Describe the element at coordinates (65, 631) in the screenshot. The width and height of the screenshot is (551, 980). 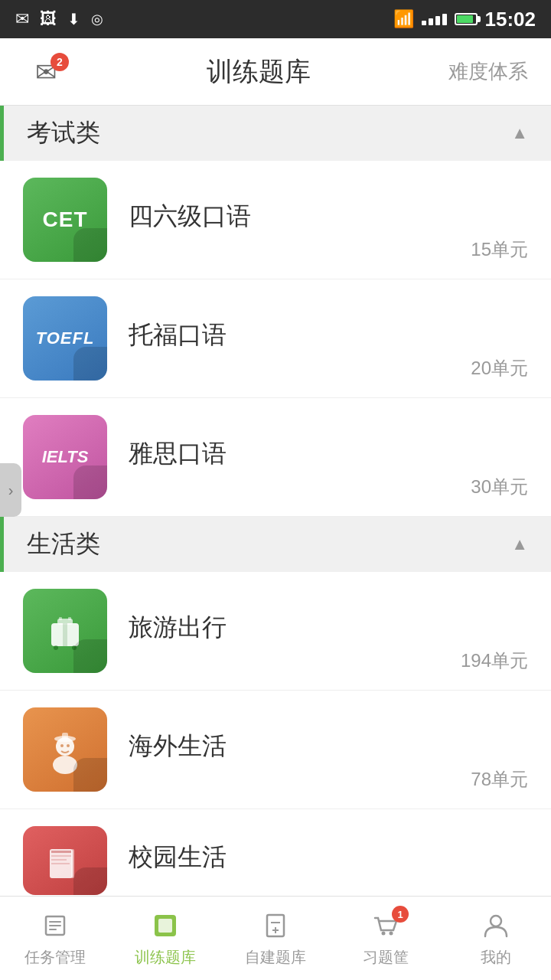
I see `travel-icon` at that location.